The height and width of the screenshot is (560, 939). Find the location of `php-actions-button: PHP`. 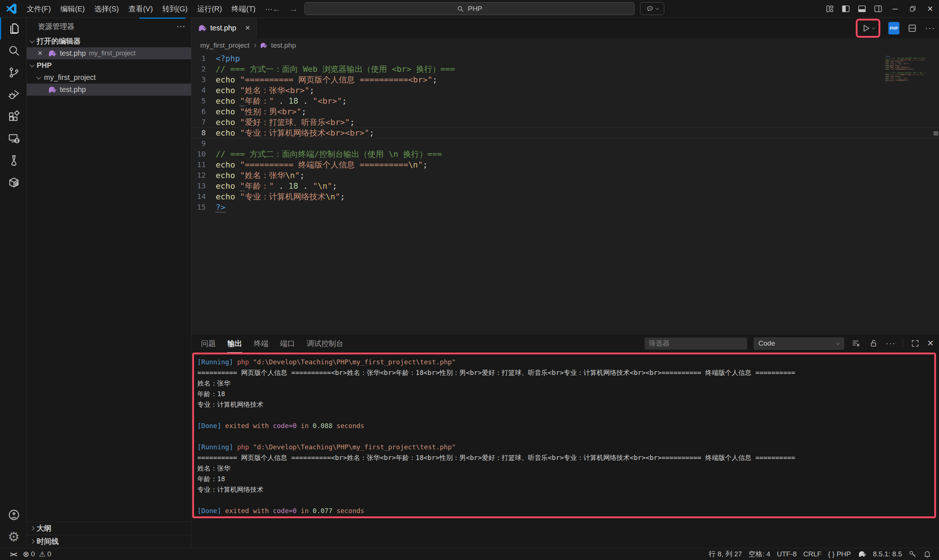

php-actions-button: PHP is located at coordinates (894, 28).